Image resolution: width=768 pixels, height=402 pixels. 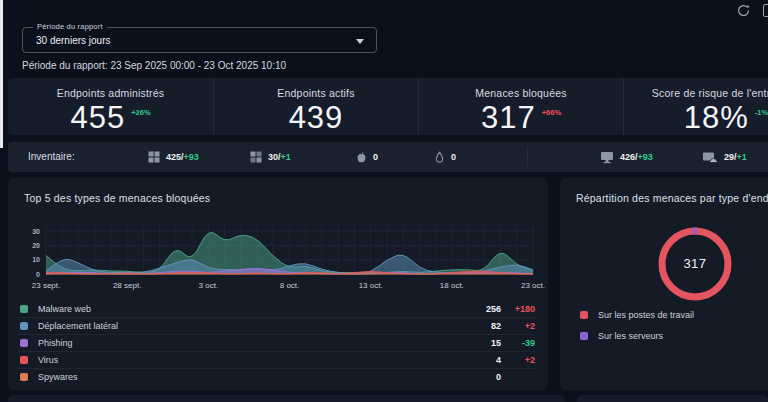 I want to click on legend-row-malware-web: Malware web 256 +180, so click(x=276, y=308).